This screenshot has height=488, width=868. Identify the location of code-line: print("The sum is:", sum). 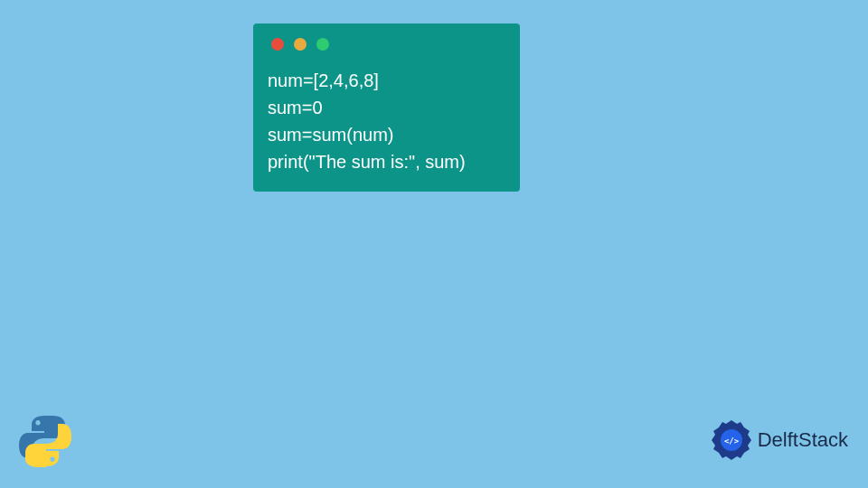
(387, 162).